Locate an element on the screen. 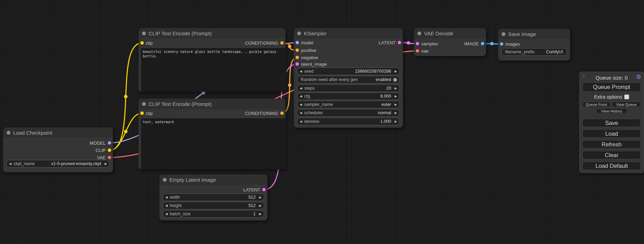 The image size is (644, 244). widget-seed: ◀ seed 156680208700286 ▶ is located at coordinates (349, 71).